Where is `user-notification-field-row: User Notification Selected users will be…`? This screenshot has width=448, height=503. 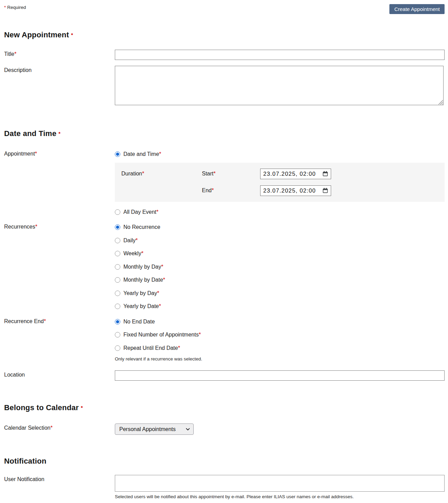 user-notification-field-row: User Notification Selected users will be… is located at coordinates (224, 487).